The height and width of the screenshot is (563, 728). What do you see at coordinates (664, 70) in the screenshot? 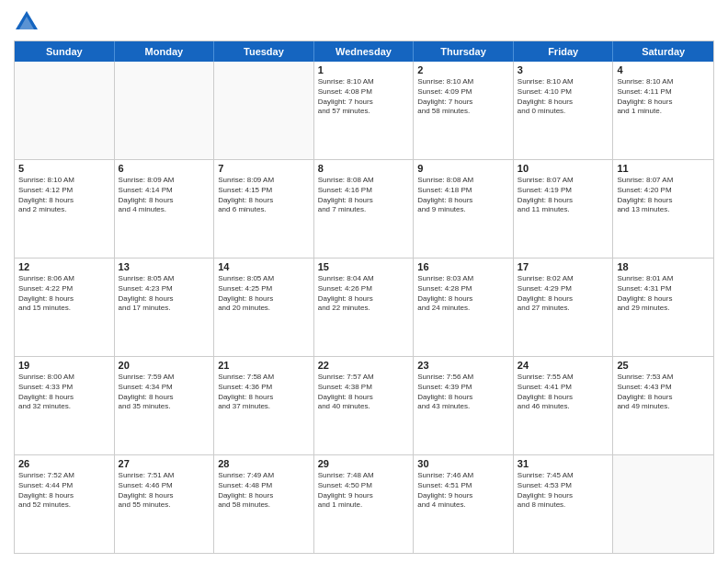
I see `day-number: 4` at bounding box center [664, 70].